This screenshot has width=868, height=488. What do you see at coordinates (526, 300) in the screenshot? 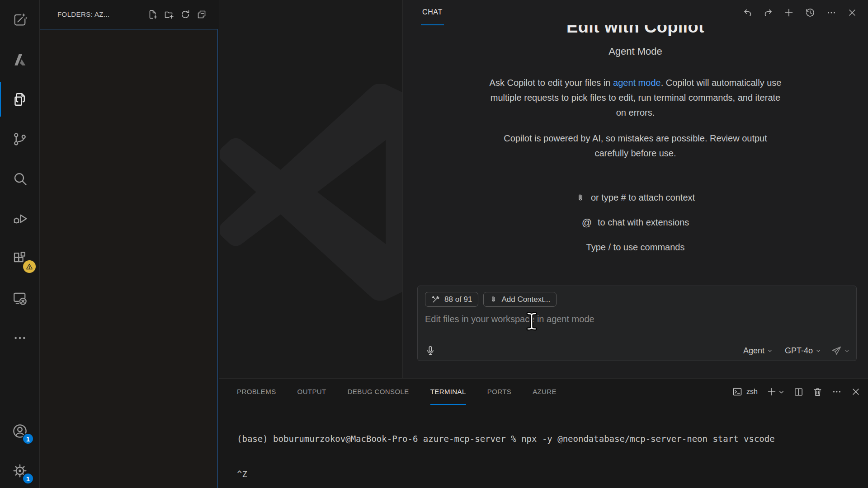
I see `add-context-label: Add Context...` at bounding box center [526, 300].